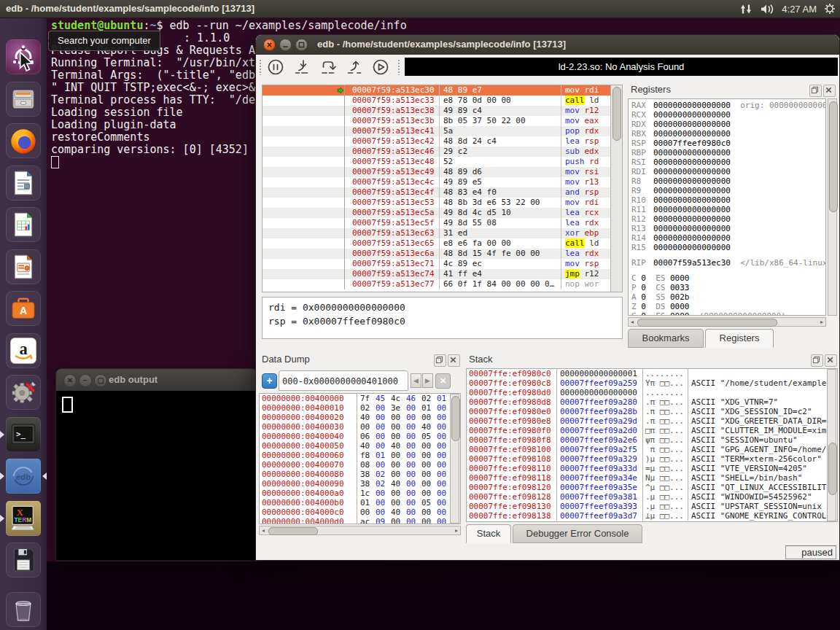  I want to click on close-button: ✕, so click(70, 381).